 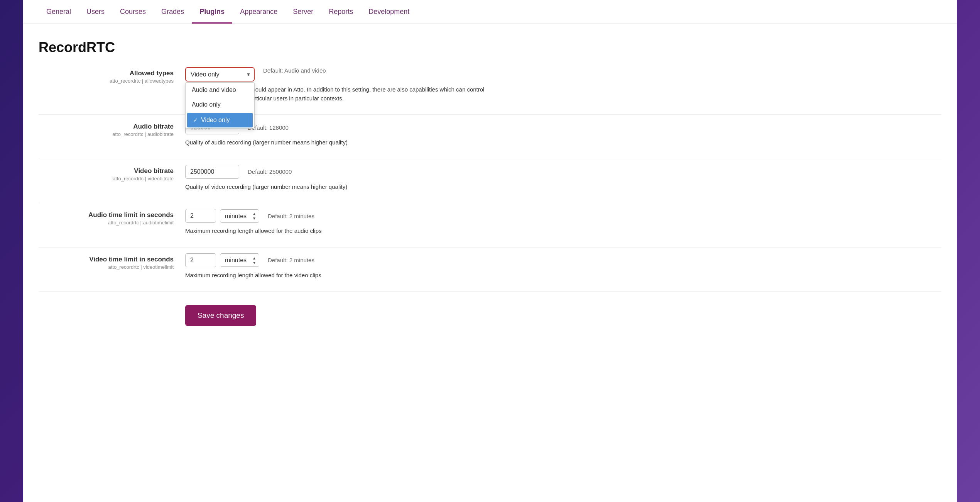 What do you see at coordinates (112, 173) in the screenshot?
I see `video-bitrate-label-col: Video bitrate atto_recordrtc | videobitr…` at bounding box center [112, 173].